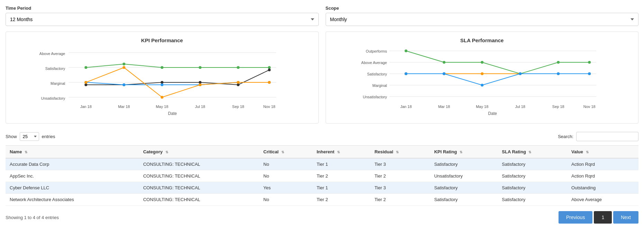 The image size is (644, 235). What do you see at coordinates (482, 40) in the screenshot?
I see `sla-chart-title: SLA Performance` at bounding box center [482, 40].